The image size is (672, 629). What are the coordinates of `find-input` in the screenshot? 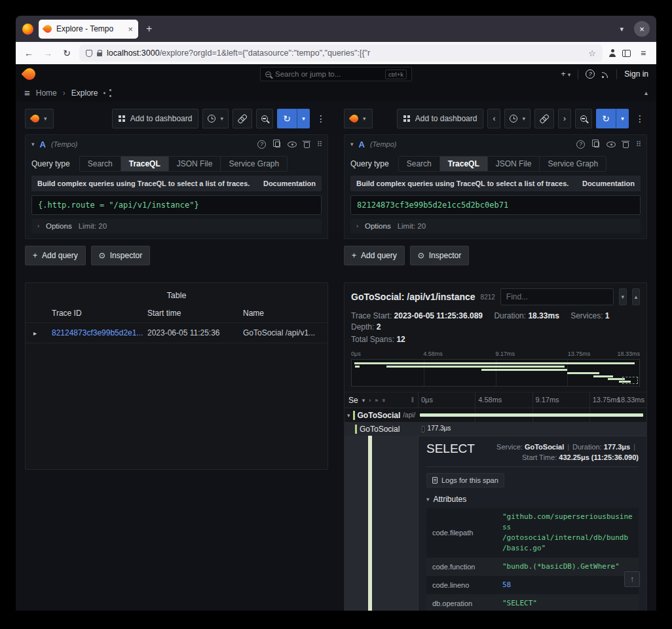 It's located at (557, 297).